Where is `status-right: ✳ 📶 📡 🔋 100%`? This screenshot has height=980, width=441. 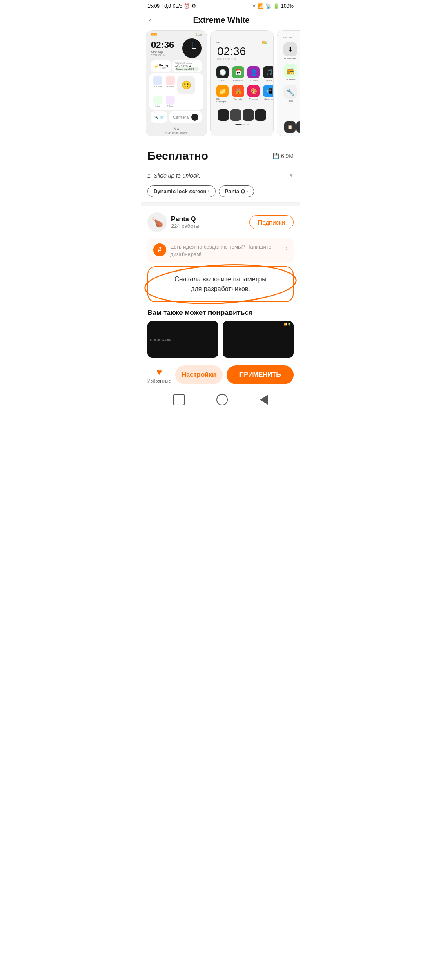
status-right: ✳ 📶 📡 🔋 100% is located at coordinates (273, 6).